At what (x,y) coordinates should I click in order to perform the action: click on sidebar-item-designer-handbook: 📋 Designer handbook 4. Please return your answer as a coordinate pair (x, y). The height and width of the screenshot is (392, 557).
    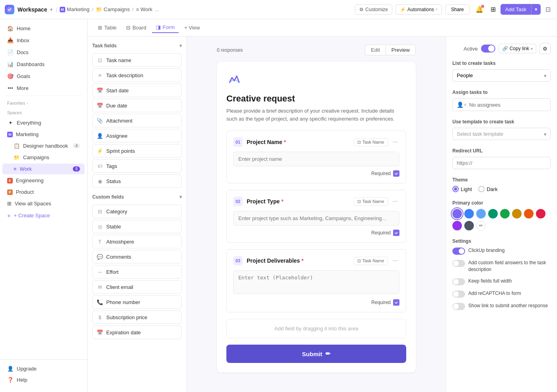
    Looking at the image, I should click on (44, 146).